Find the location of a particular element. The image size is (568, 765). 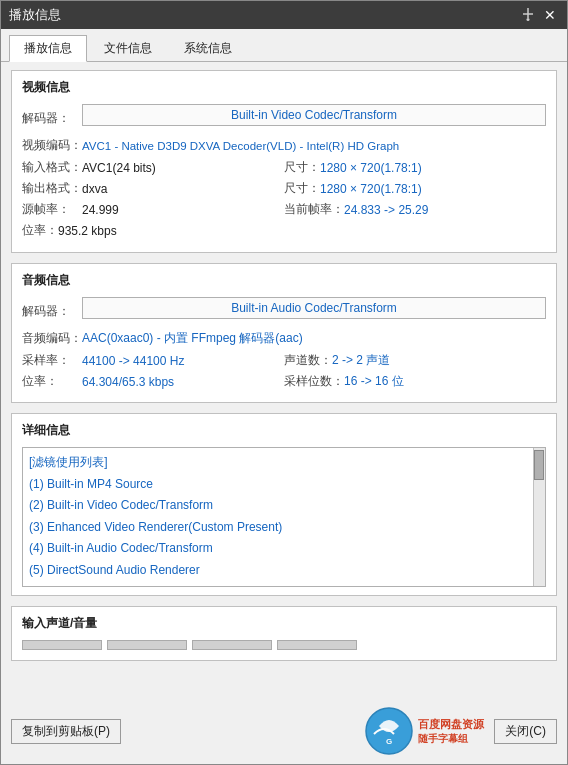

close-button: ✕ is located at coordinates (550, 15).